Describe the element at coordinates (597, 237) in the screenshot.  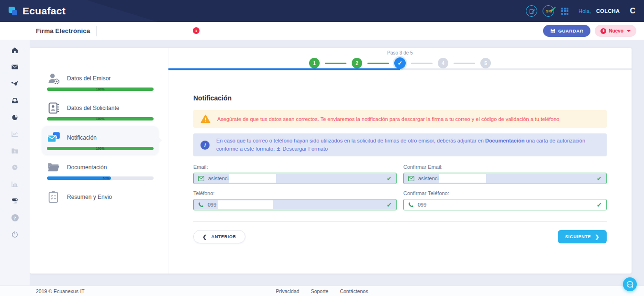
I see `chevron-right-icon: ❯` at that location.